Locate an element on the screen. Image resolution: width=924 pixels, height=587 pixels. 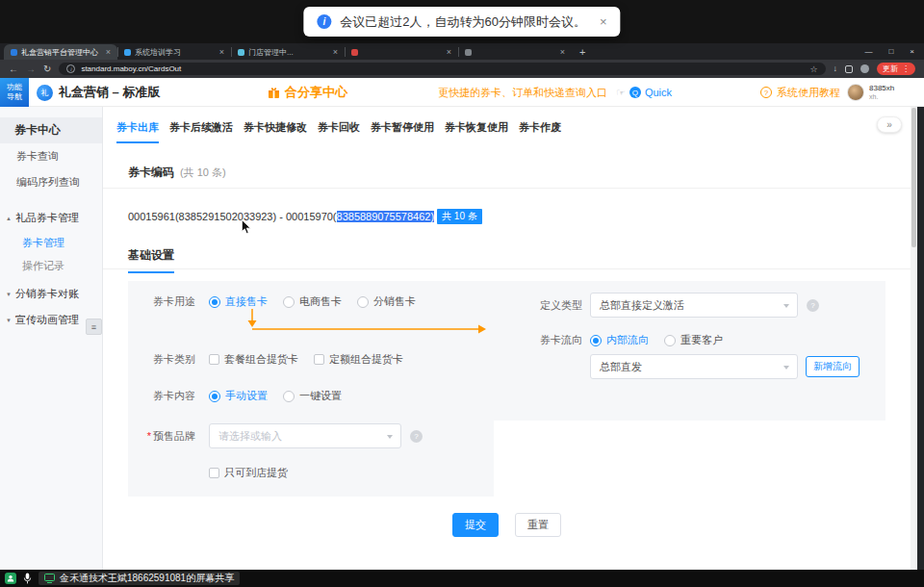
tab-card-outbound: 券卡出库 is located at coordinates (138, 132).